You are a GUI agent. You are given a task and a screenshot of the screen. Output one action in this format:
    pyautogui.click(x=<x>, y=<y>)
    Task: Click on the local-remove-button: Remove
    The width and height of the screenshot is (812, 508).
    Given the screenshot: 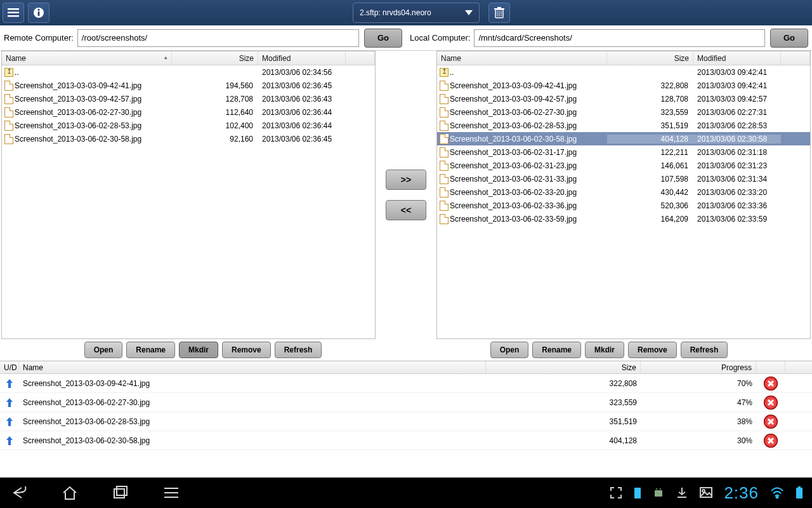 What is the action you would take?
    pyautogui.click(x=652, y=350)
    